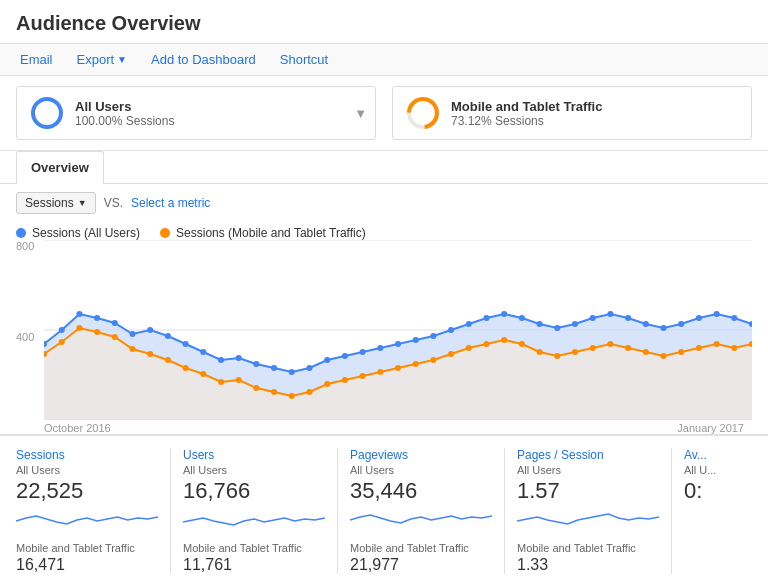  I want to click on stat-users-label: Users, so click(254, 455).